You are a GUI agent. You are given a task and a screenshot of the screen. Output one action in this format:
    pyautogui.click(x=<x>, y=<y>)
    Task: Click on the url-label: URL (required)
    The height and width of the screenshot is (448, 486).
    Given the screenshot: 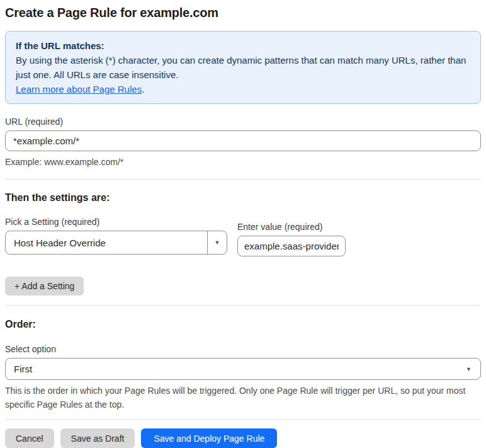 What is the action you would take?
    pyautogui.click(x=243, y=122)
    